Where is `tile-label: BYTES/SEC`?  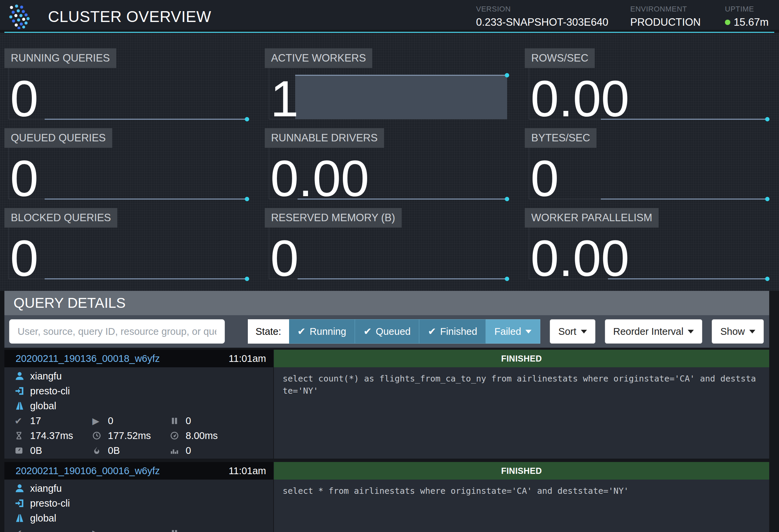 tile-label: BYTES/SEC is located at coordinates (561, 138).